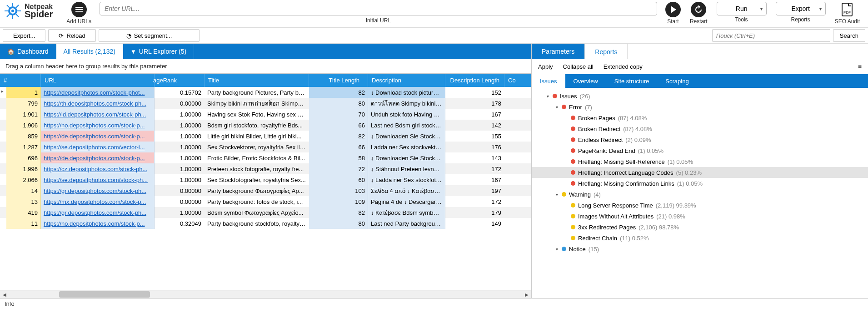 The image size is (868, 309). I want to click on extended-copy-button: Extended copy, so click(623, 66).